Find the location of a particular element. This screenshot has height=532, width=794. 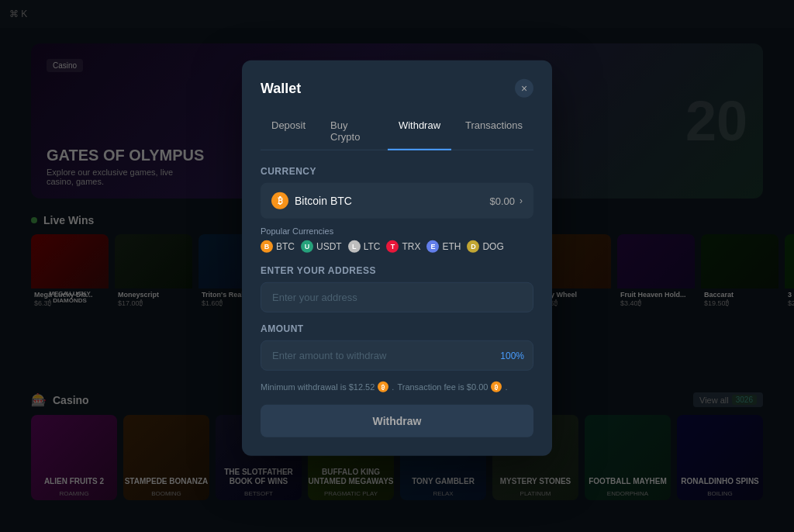

pill-icon-btc: B is located at coordinates (267, 247).